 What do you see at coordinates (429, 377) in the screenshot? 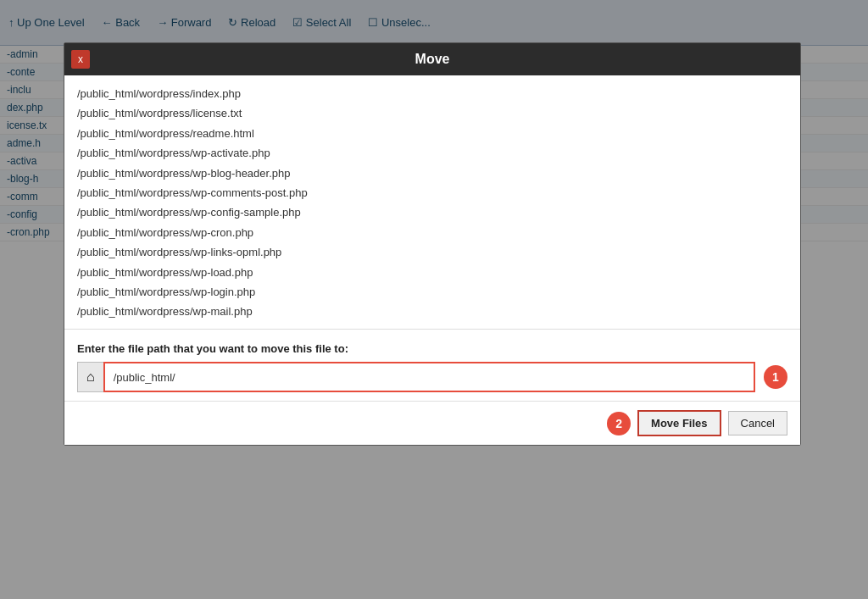
I see `destination-input` at bounding box center [429, 377].